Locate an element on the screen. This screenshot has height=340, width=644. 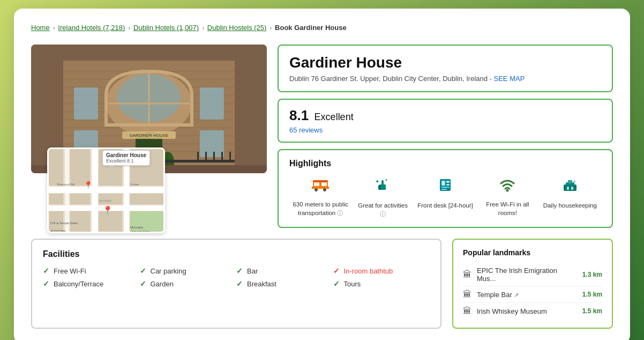
rating-score: 8.1 is located at coordinates (299, 115).